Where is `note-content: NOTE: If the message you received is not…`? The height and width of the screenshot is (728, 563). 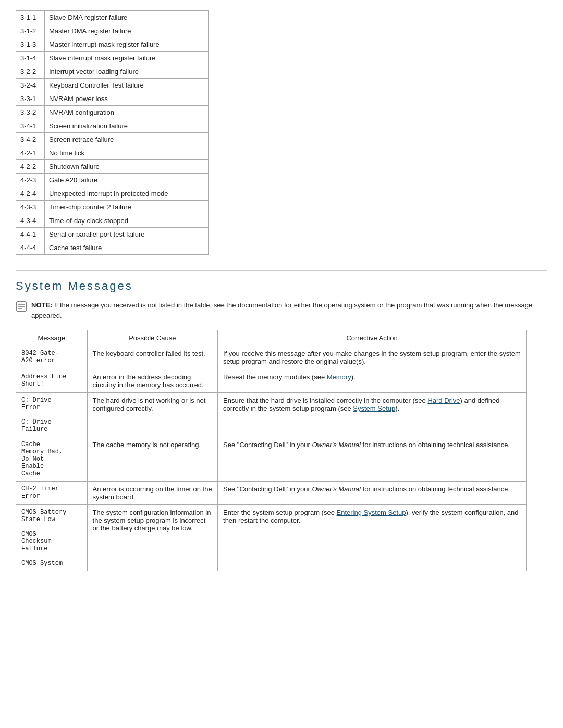 note-content: NOTE: If the message you received is not… is located at coordinates (289, 311).